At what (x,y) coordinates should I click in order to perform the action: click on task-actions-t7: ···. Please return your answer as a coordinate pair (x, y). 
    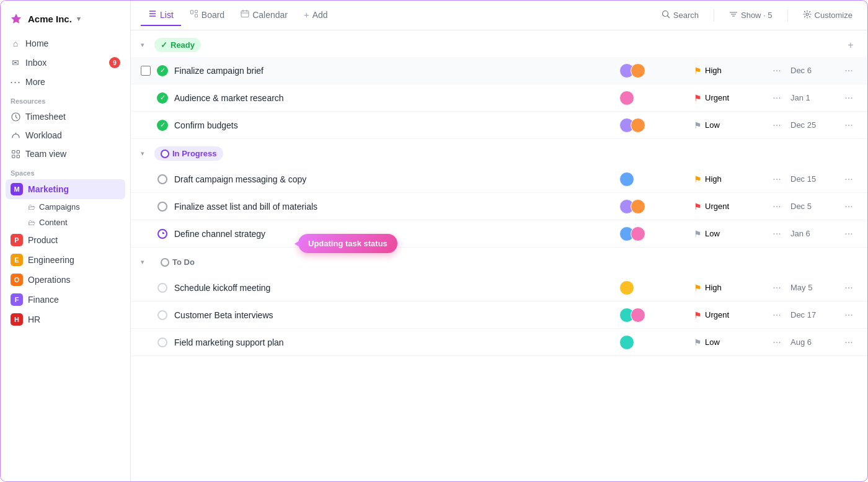
    Looking at the image, I should click on (849, 288).